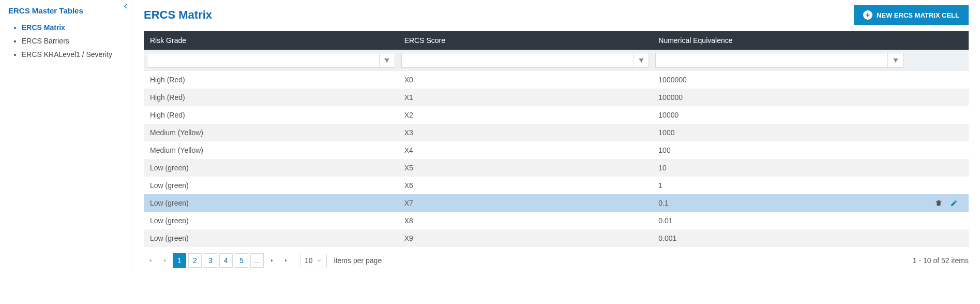 The width and height of the screenshot is (980, 304). I want to click on pager-first-icon, so click(150, 260).